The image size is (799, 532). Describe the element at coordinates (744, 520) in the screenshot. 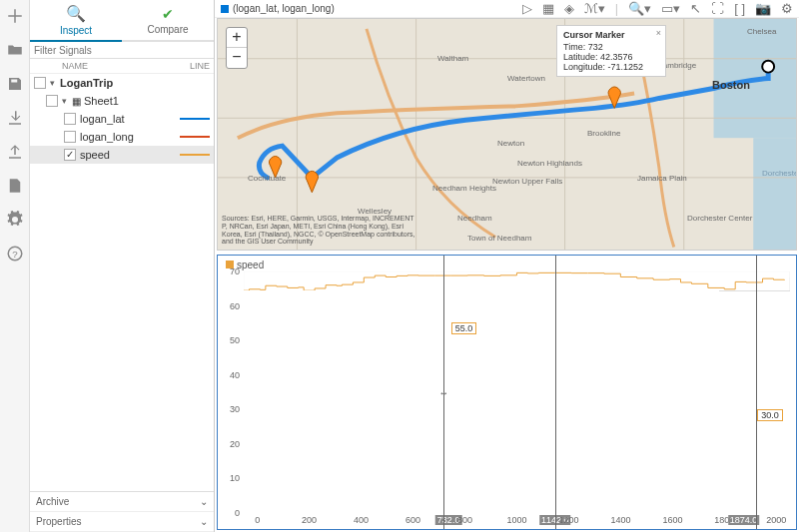

I see `cursor-x-3: 1874.0` at that location.